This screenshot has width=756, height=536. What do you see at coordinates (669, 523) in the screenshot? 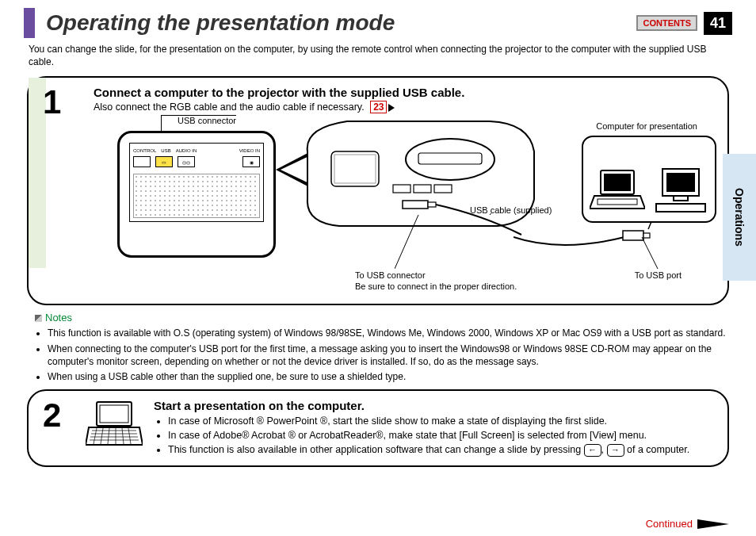
I see `continued-label: Continued` at bounding box center [669, 523].